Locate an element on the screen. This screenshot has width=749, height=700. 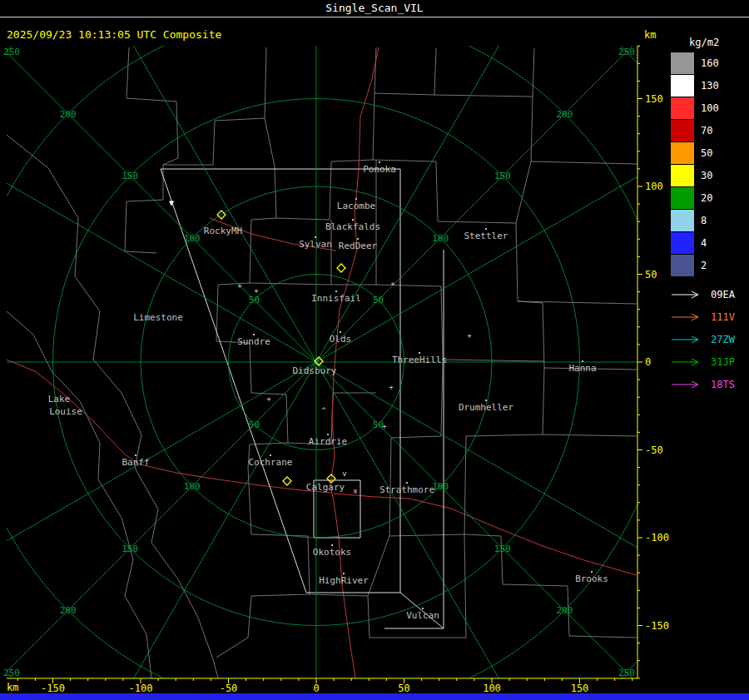
city-label: Cochrane is located at coordinates (271, 463).